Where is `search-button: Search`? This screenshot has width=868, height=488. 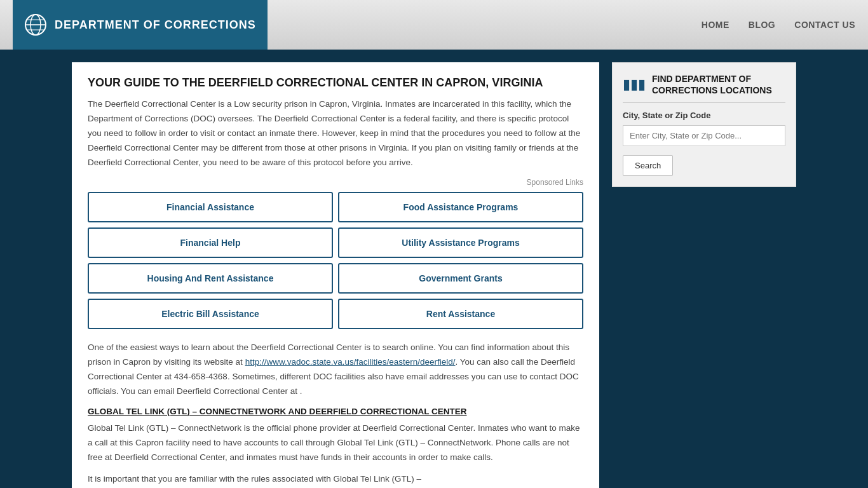 search-button: Search is located at coordinates (648, 165).